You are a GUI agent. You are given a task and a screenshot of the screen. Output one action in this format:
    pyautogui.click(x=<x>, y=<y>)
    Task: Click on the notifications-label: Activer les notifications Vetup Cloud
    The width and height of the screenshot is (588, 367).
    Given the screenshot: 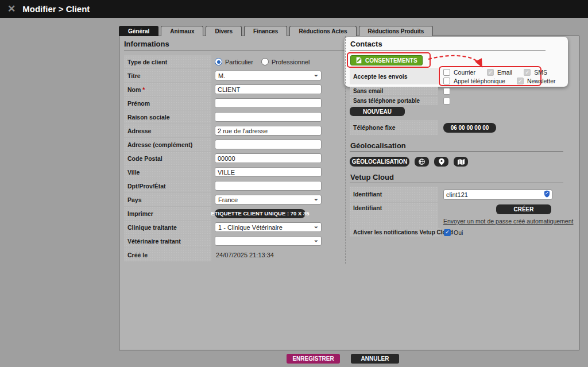 What is the action you would take?
    pyautogui.click(x=395, y=232)
    